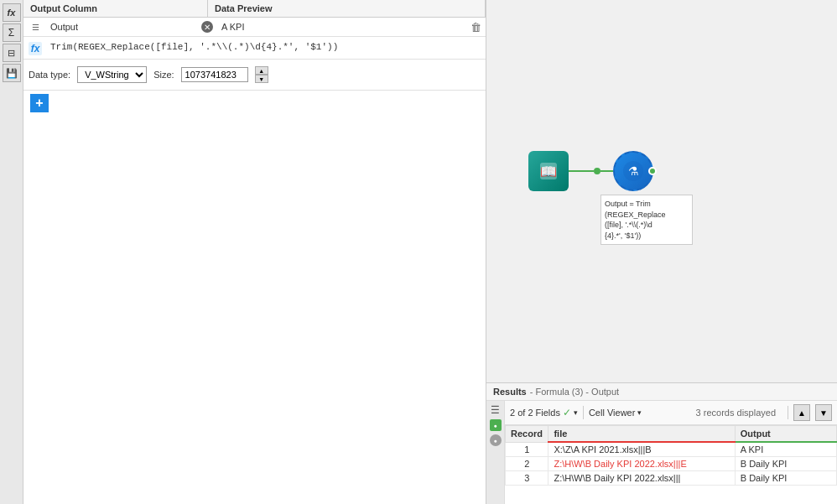 Image resolution: width=837 pixels, height=504 pixels. I want to click on sigma-icon: Σ, so click(12, 33).